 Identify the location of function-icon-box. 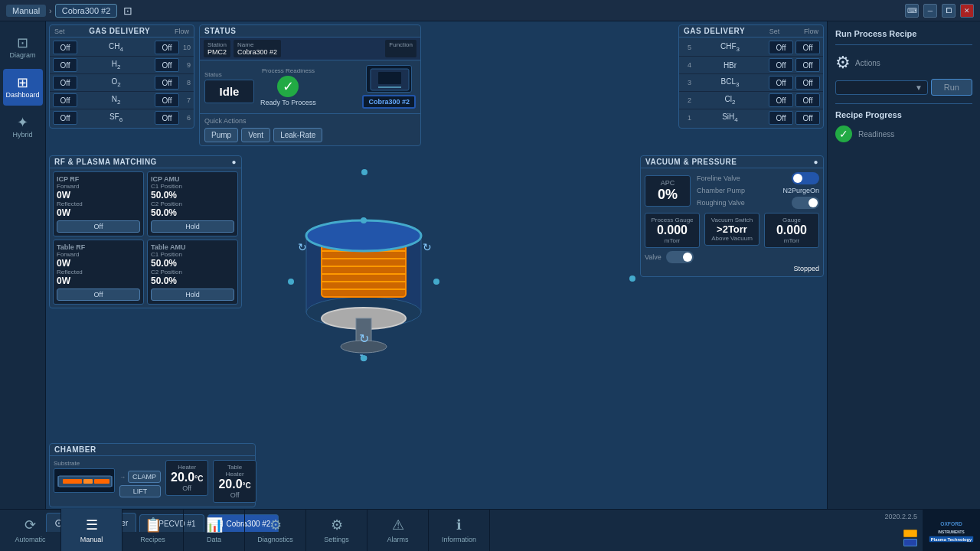
(389, 79).